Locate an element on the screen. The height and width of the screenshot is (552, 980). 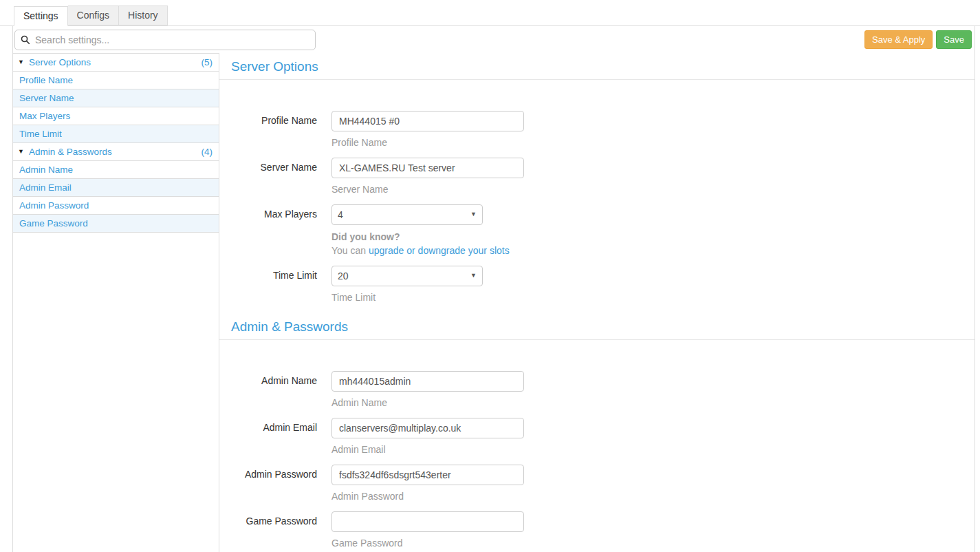
sidebar-item-max-players: Max Players is located at coordinates (116, 116).